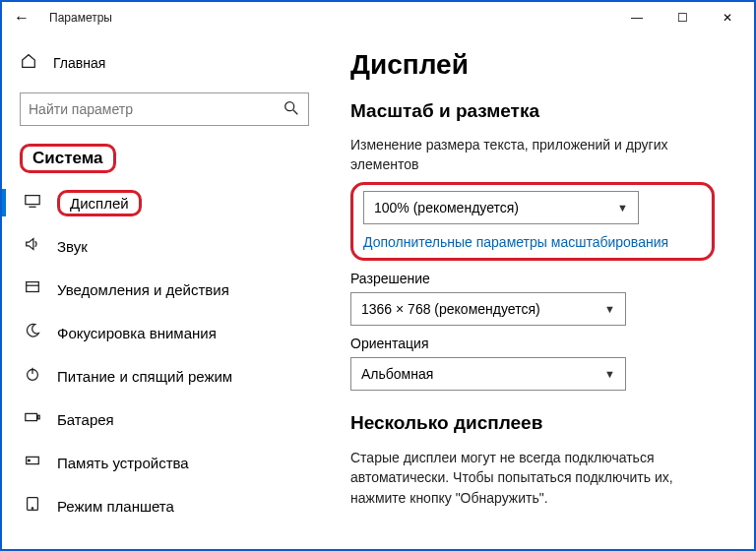 This screenshot has height=551, width=756. I want to click on page-title: Дисплей, so click(540, 65).